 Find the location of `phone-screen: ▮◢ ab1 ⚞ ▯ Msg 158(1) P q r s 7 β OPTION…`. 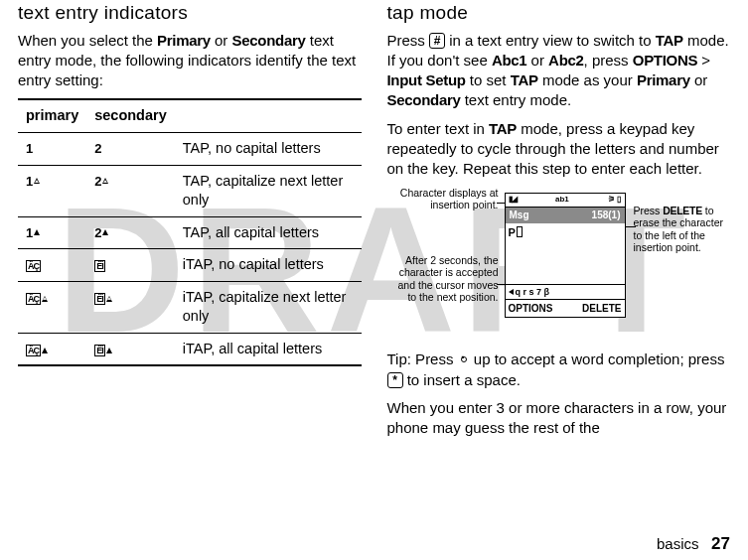

phone-screen: ▮◢ ab1 ⚞ ▯ Msg 158(1) P q r s 7 β OPTION… is located at coordinates (565, 255).